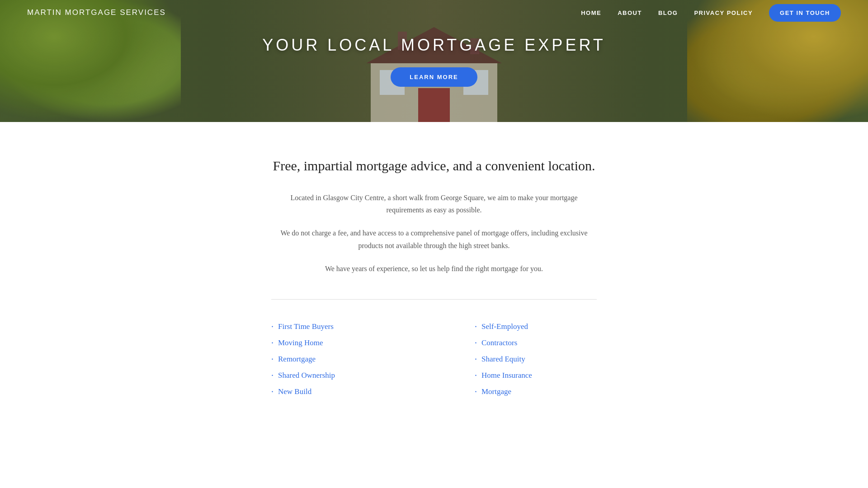 This screenshot has height=488, width=868. I want to click on nav-home: HOME, so click(591, 13).